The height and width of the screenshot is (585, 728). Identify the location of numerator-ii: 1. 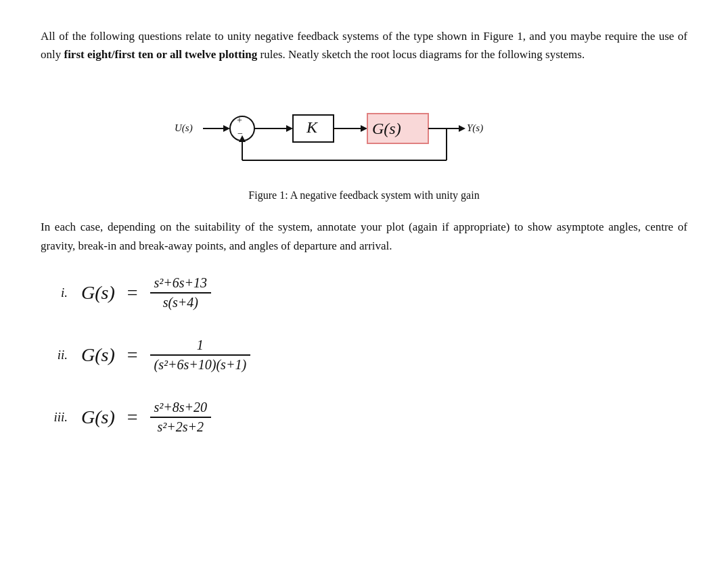
(200, 345).